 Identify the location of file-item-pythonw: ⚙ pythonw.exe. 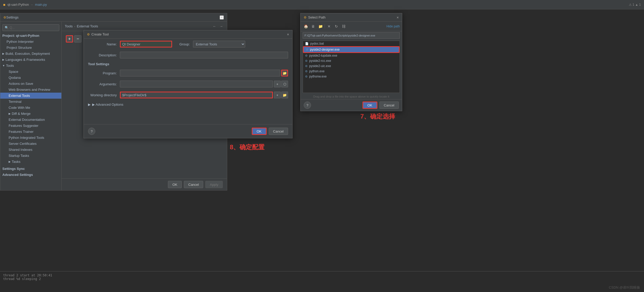
(351, 76).